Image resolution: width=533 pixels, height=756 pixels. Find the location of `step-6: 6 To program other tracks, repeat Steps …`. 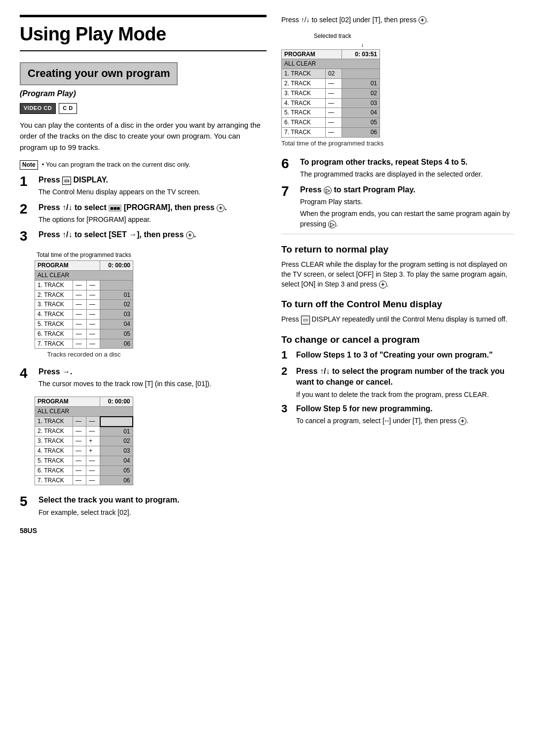

step-6: 6 To program other tracks, repeat Steps … is located at coordinates (397, 168).